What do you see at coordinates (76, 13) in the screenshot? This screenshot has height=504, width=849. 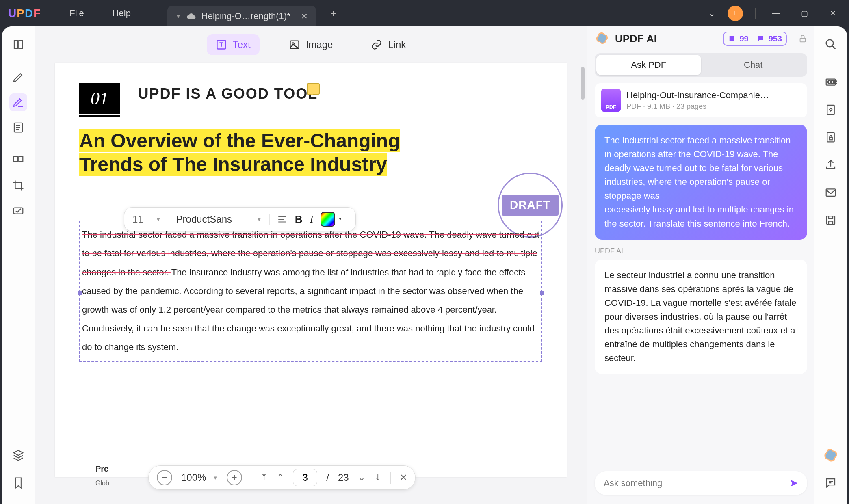 I see `file-menu: File` at bounding box center [76, 13].